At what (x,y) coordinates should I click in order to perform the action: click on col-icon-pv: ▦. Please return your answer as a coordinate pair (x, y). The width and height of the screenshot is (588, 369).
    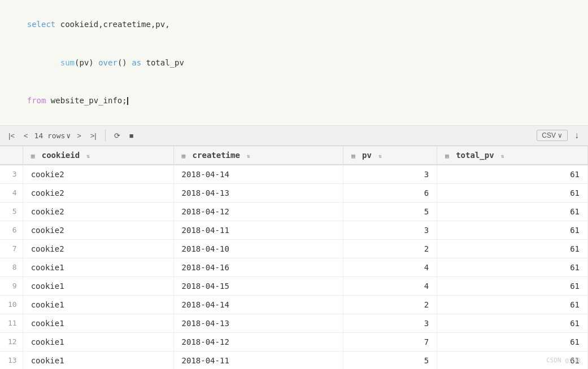
    Looking at the image, I should click on (354, 156).